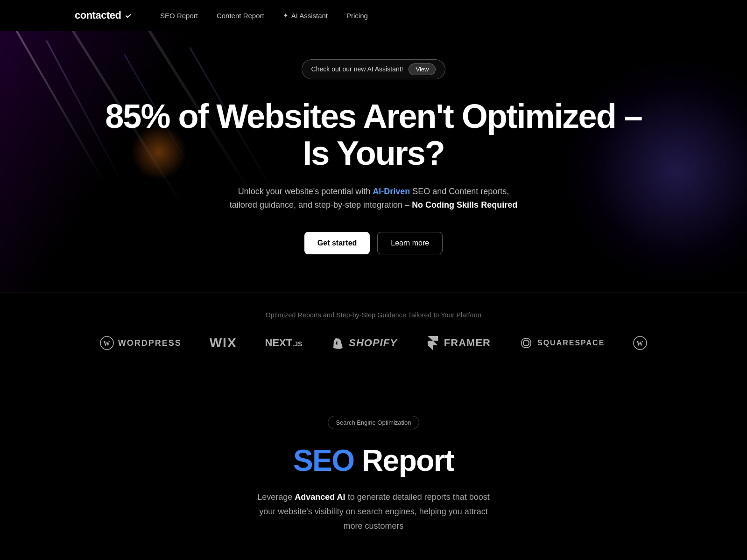 The height and width of the screenshot is (560, 747). What do you see at coordinates (337, 243) in the screenshot?
I see `get-started-button: Get started` at bounding box center [337, 243].